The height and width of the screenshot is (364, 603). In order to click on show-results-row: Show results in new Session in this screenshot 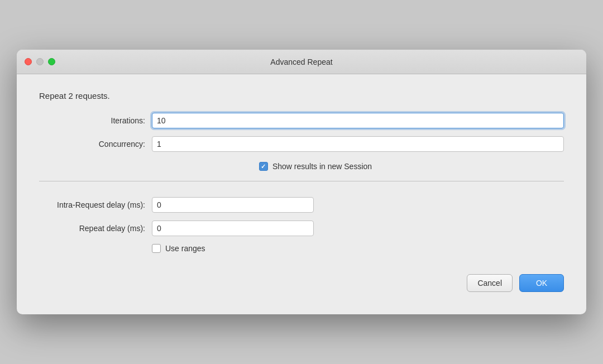, I will do `click(302, 166)`.